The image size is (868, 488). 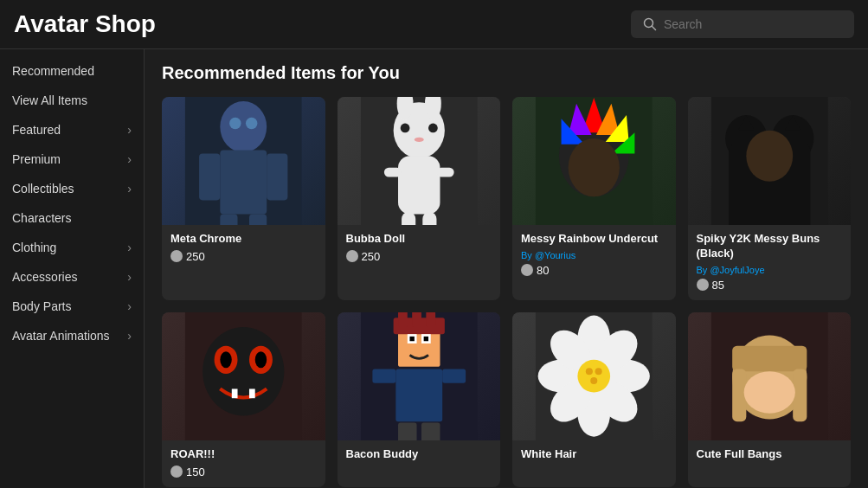 What do you see at coordinates (85, 24) in the screenshot?
I see `page-title: Avatar Shop` at bounding box center [85, 24].